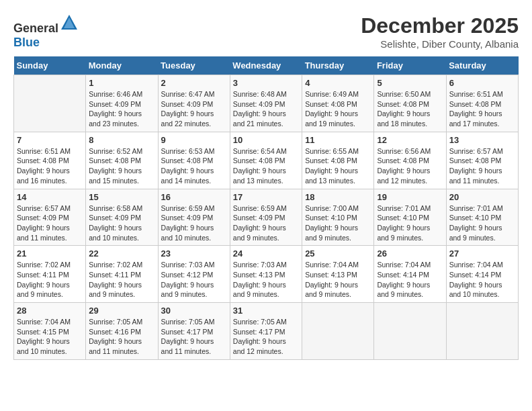 The height and width of the screenshot is (411, 532). What do you see at coordinates (439, 26) in the screenshot?
I see `month-title: December 2025` at bounding box center [439, 26].